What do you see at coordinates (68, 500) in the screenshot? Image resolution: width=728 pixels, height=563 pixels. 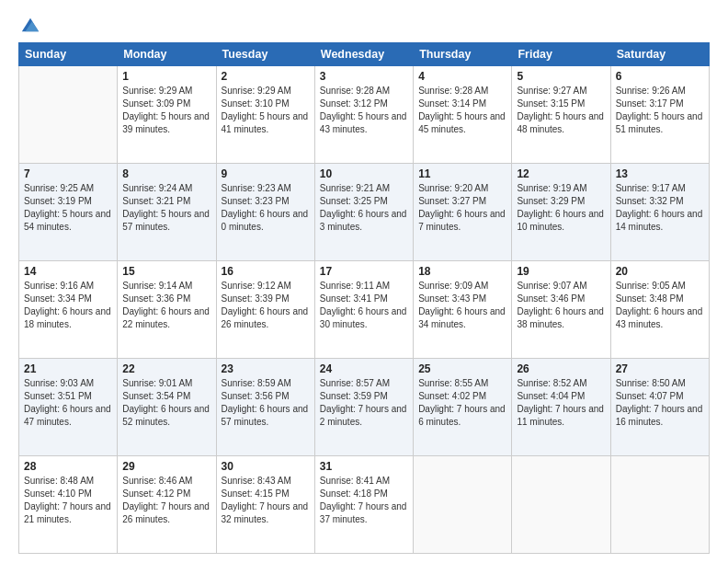 I see `day-info: Sunrise: 8:48 AMSunset: 4:10 PMDaylight:…` at bounding box center [68, 500].